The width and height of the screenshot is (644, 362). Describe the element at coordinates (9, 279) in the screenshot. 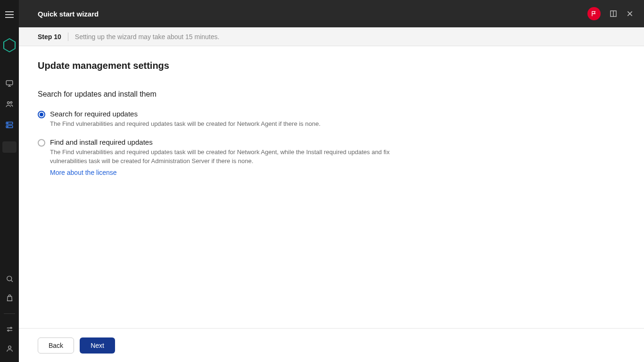

I see `search-icon` at that location.